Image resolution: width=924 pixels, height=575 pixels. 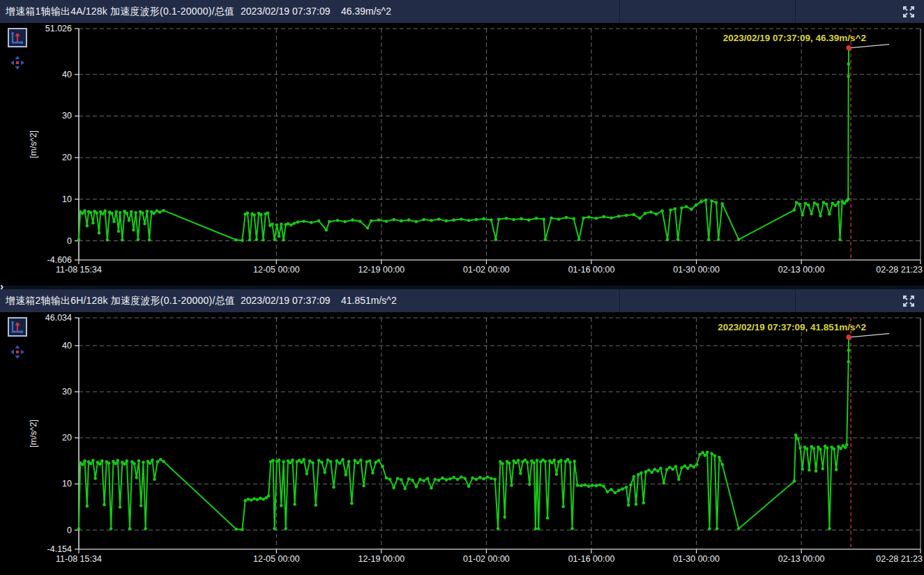 What do you see at coordinates (462, 11) in the screenshot?
I see `panel-1-titlebar: 增速箱1轴输出4A/128k 加速度波形(0.1-20000)/总值 2023/…` at bounding box center [462, 11].